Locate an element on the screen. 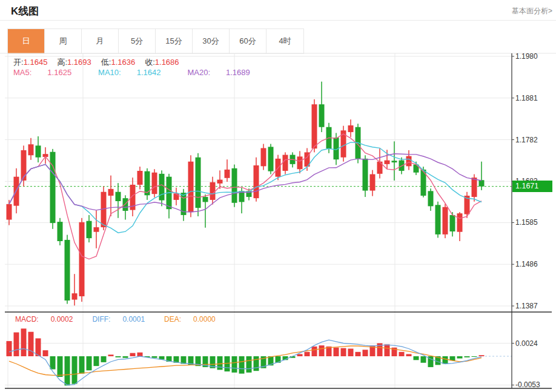  macd-item: MACD:0.0002 is located at coordinates (48, 319).